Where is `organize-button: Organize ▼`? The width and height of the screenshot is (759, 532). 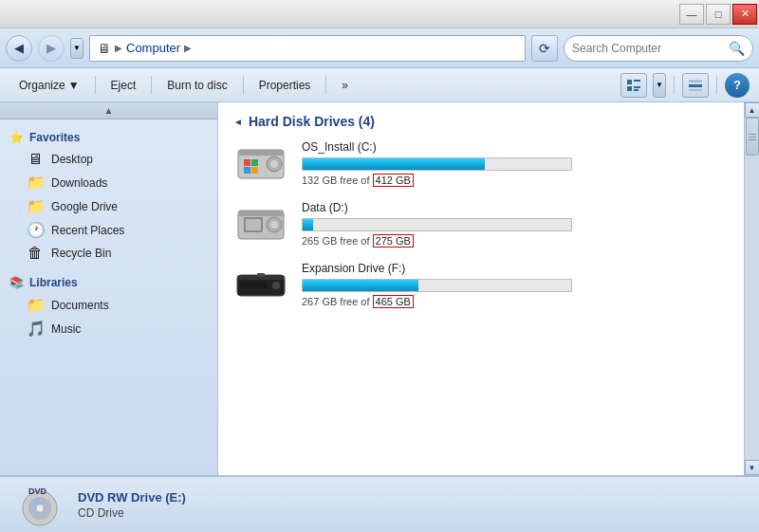 organize-button: Organize ▼ is located at coordinates (49, 85).